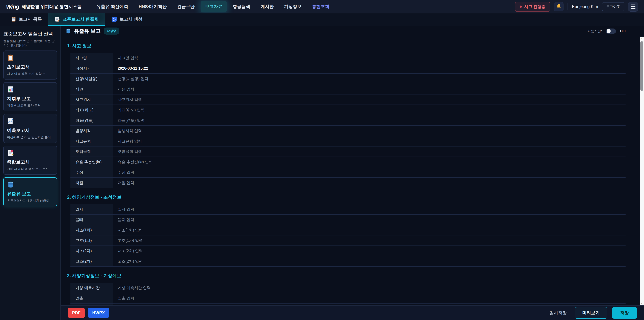 Image resolution: width=644 pixels, height=320 pixels. I want to click on field-value: 저조(2차) 입력, so click(369, 251).